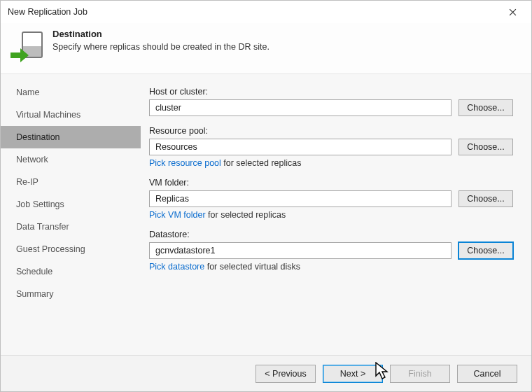  I want to click on sidebar-item-guest-processing: Guest Processing, so click(71, 249).